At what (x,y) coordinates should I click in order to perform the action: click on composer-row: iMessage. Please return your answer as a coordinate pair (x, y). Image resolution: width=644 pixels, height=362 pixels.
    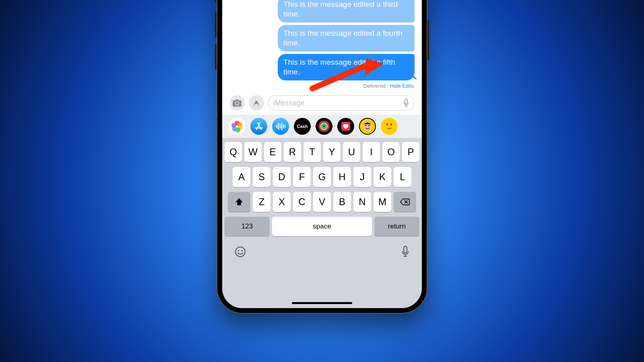
    Looking at the image, I should click on (322, 104).